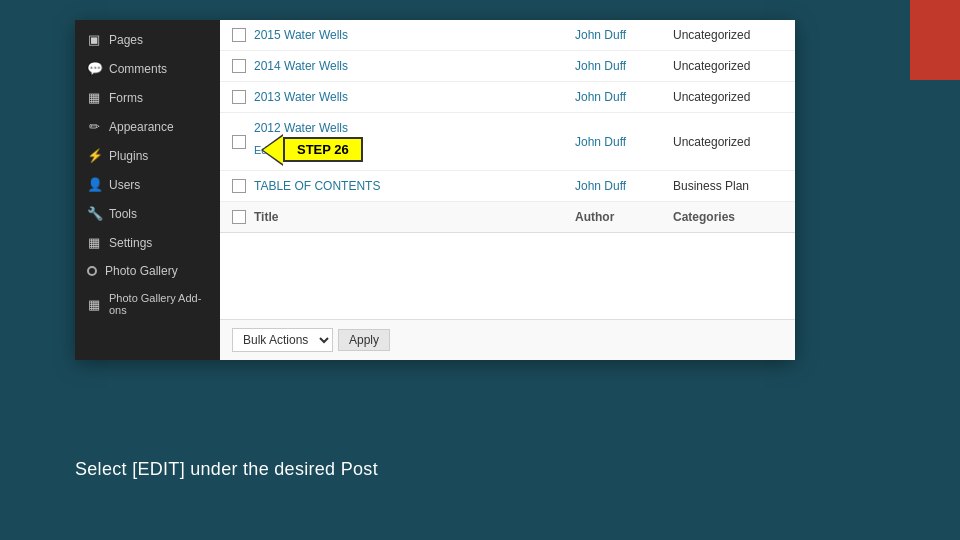  What do you see at coordinates (148, 184) in the screenshot?
I see `sidebar-item-users: 👤 Users` at bounding box center [148, 184].